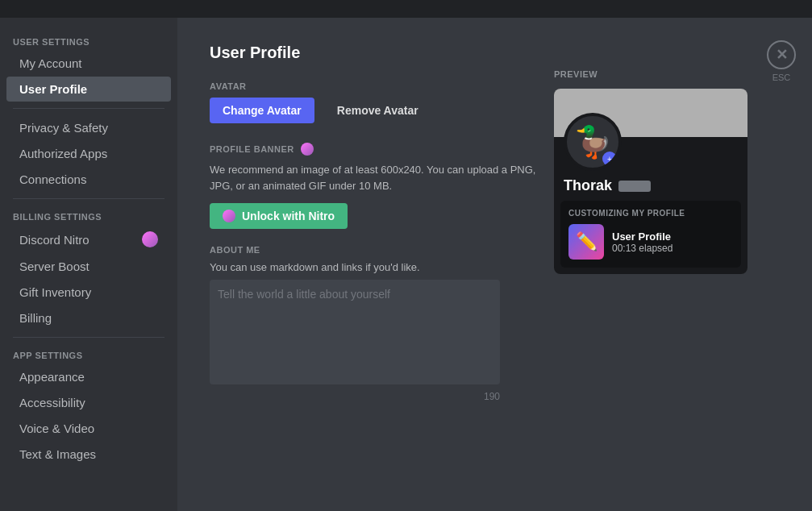 This screenshot has width=812, height=511. Describe the element at coordinates (374, 110) in the screenshot. I see `avatar-buttons: Change Avatar Remove Avatar` at that location.